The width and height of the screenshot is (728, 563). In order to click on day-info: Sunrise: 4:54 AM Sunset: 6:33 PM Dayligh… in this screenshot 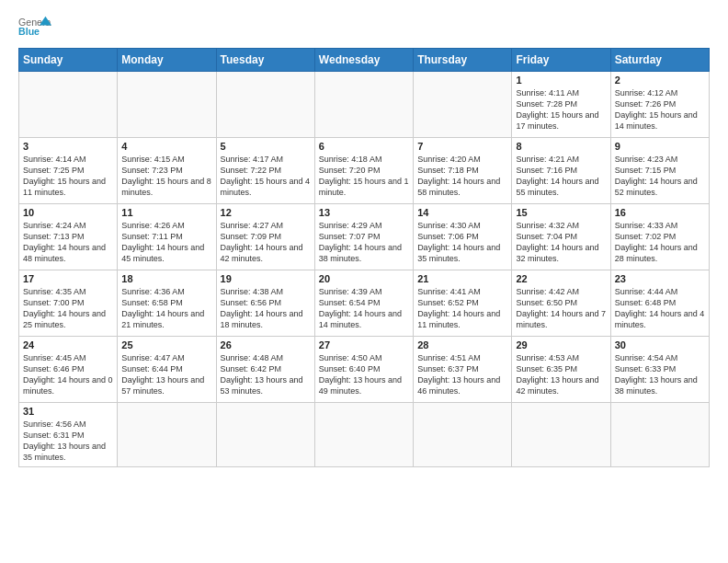, I will do `click(660, 375)`.